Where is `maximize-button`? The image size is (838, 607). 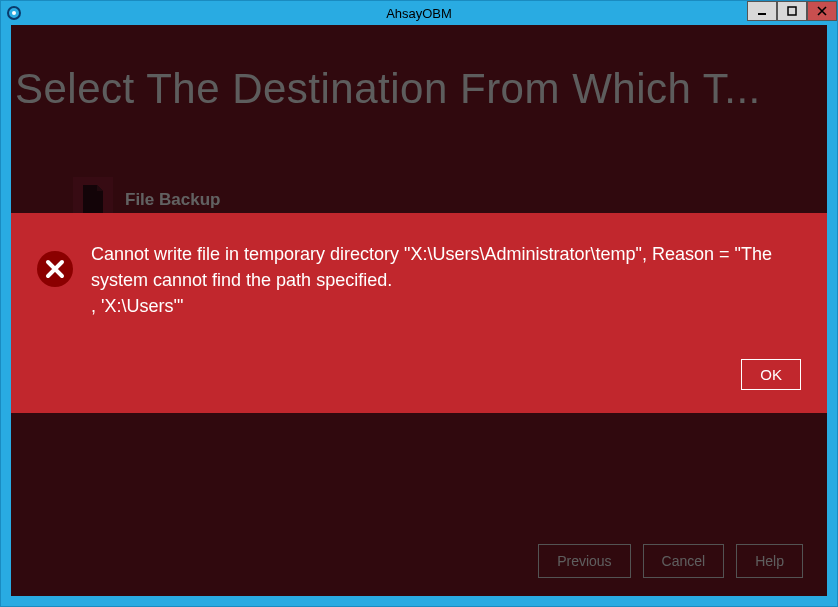 maximize-button is located at coordinates (792, 11).